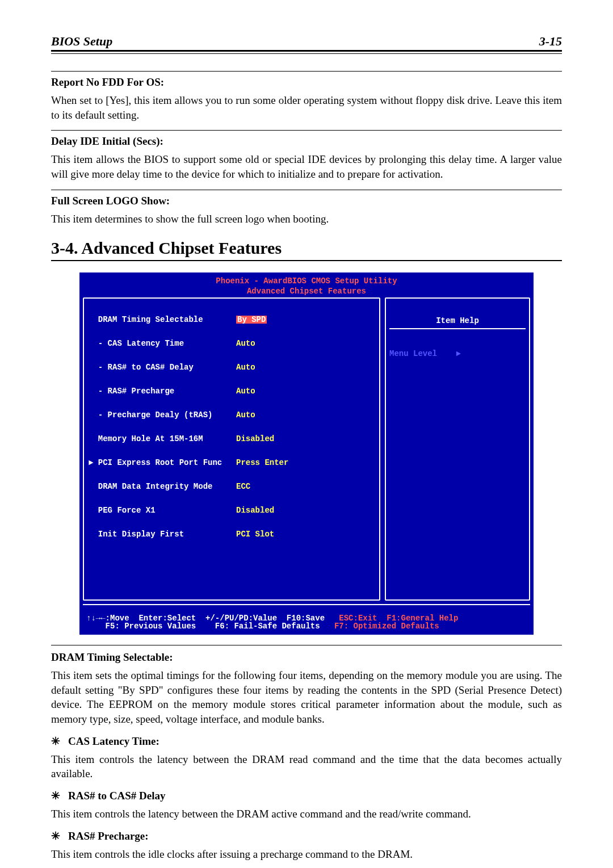 Image resolution: width=613 pixels, height=868 pixels. I want to click on header-left: BIOS Setup, so click(82, 41).